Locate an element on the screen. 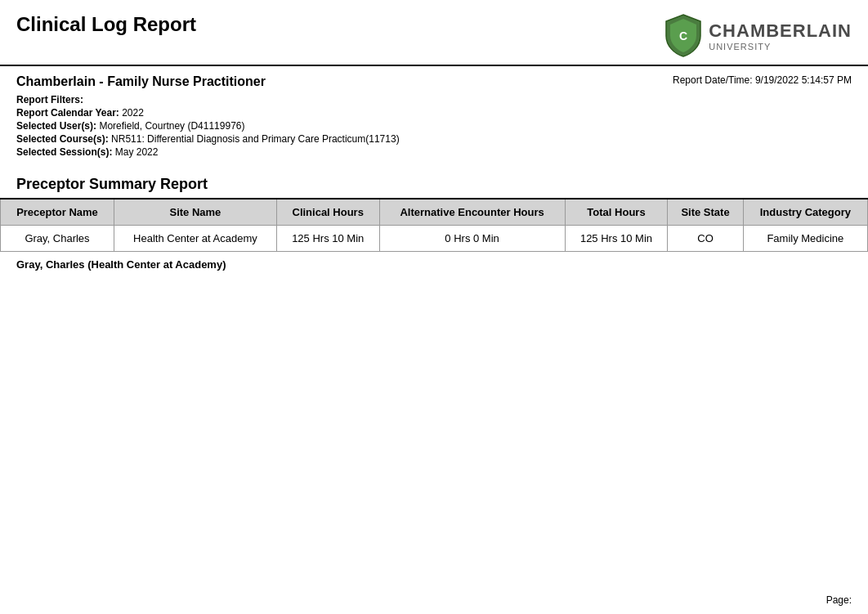 The height and width of the screenshot is (614, 868). filters-label: Report Filters: is located at coordinates (50, 100).